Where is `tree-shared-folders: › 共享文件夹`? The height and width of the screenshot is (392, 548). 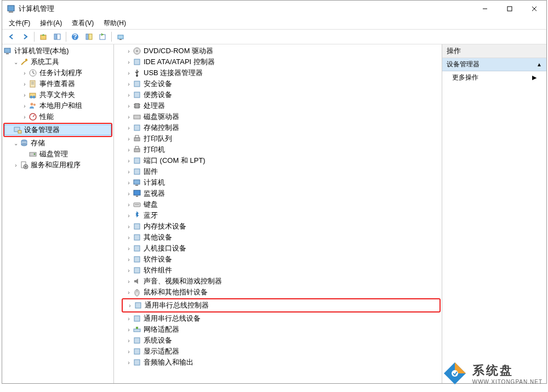
tree-shared-folders: › 共享文件夹 is located at coordinates (58, 95).